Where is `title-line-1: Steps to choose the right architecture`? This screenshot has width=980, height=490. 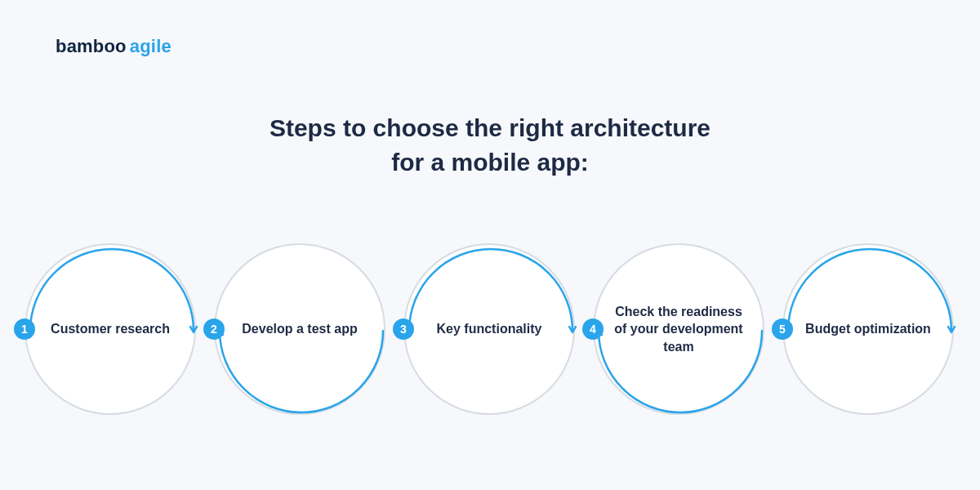
title-line-1: Steps to choose the right architecture is located at coordinates (490, 128).